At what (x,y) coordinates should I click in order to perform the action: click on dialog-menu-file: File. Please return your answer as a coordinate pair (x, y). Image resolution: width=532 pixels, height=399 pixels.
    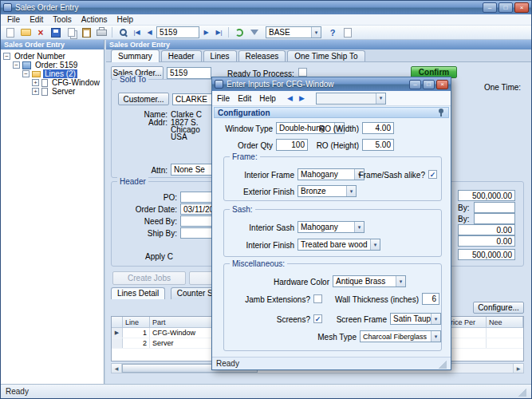
    Looking at the image, I should click on (223, 99).